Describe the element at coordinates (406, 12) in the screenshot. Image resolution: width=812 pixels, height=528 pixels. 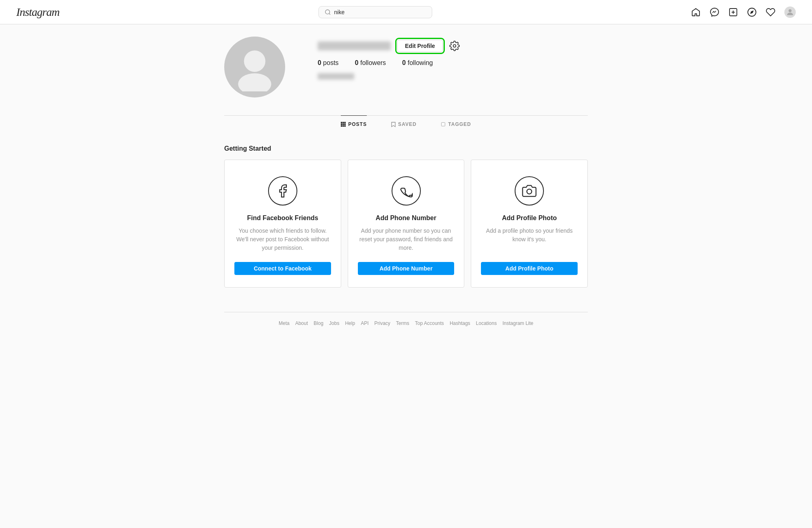
I see `header: Instagram` at that location.